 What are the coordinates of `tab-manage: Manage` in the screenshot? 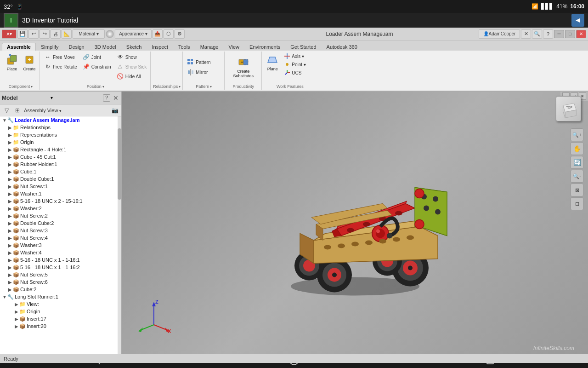 It's located at (209, 47).